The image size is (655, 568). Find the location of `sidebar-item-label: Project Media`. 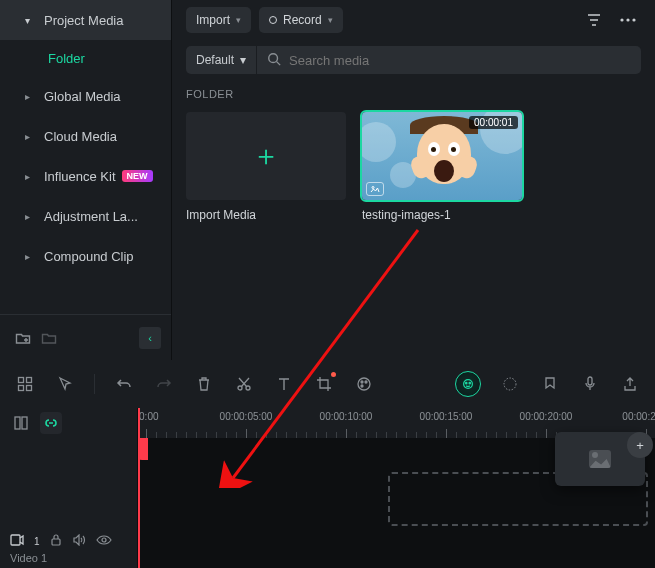

sidebar-item-label: Project Media is located at coordinates (84, 20).